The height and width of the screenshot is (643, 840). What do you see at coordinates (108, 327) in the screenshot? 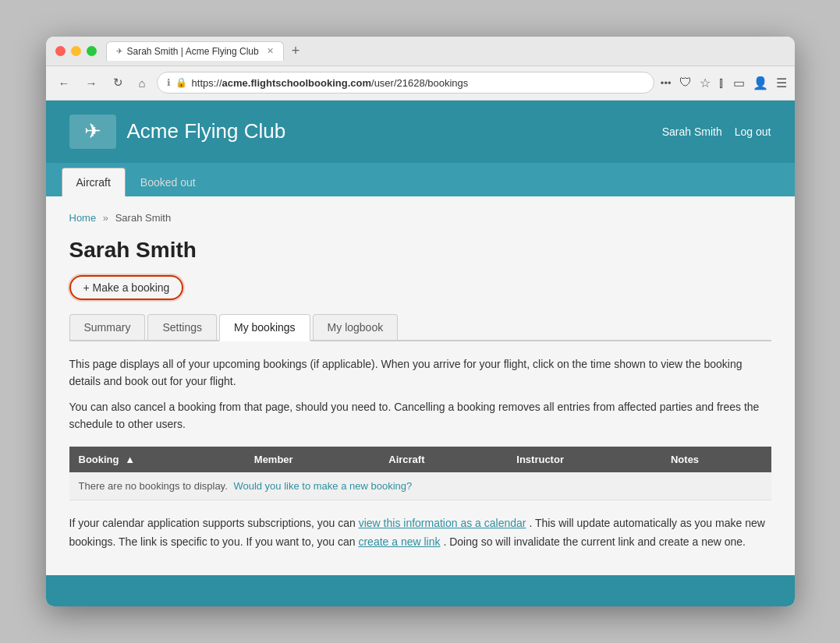
I see `tab-summary: Summary` at bounding box center [108, 327].